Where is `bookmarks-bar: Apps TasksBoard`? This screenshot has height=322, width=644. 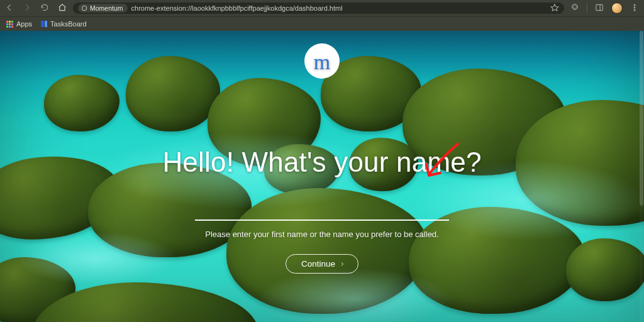
bookmarks-bar: Apps TasksBoard is located at coordinates (322, 24).